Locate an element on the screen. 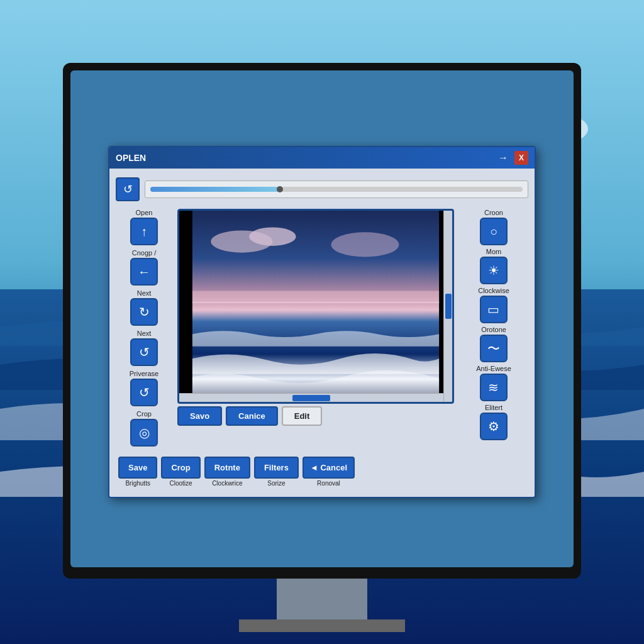 The width and height of the screenshot is (644, 644). prev-label: Cnogp / is located at coordinates (145, 253).